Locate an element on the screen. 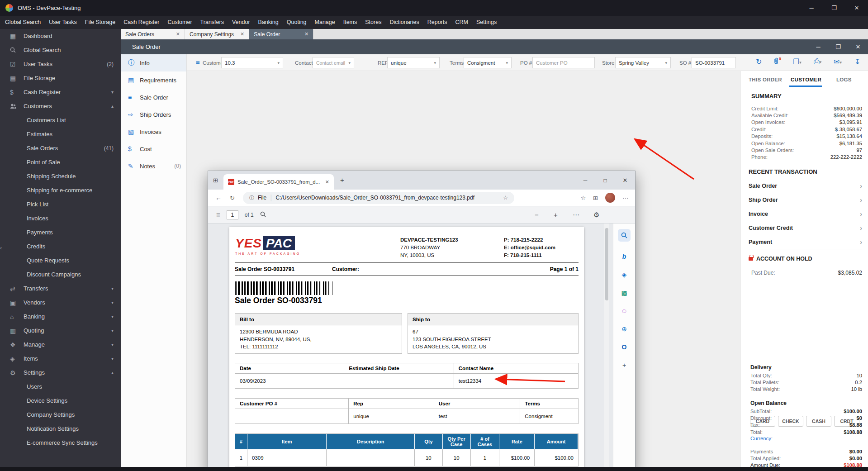  terms-select: Consigment▾ is located at coordinates (488, 62).